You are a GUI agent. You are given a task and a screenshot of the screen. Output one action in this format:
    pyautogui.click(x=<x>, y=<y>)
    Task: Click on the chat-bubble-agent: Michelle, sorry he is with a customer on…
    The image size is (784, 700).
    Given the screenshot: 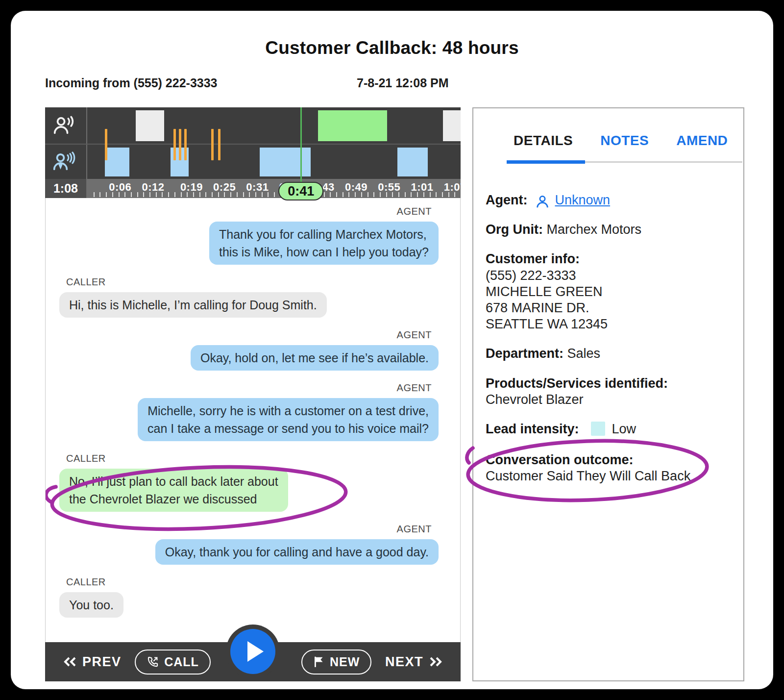 What is the action you would take?
    pyautogui.click(x=288, y=420)
    